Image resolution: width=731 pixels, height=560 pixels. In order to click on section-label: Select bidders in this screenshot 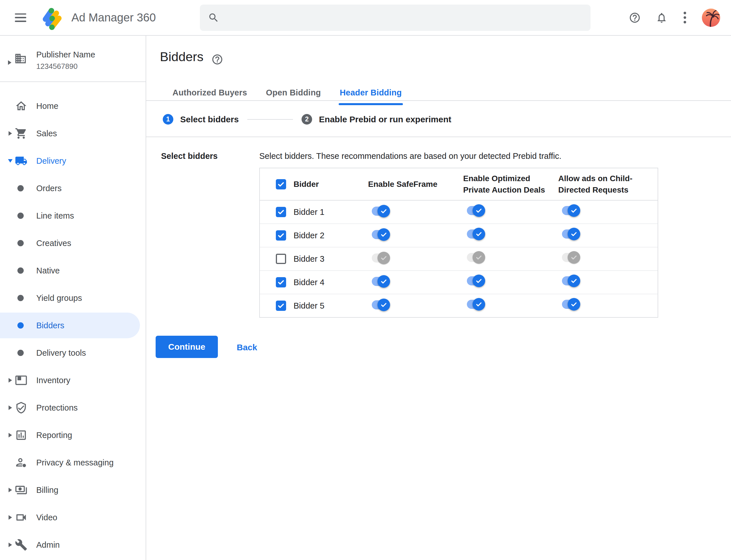, I will do `click(189, 156)`.